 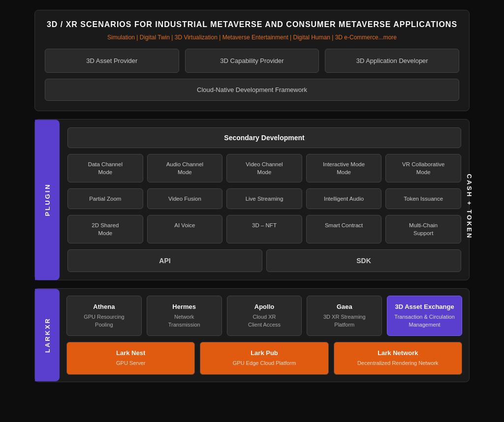 What do you see at coordinates (184, 316) in the screenshot?
I see `node-hermes: Hermes NetworkTransmission` at bounding box center [184, 316].